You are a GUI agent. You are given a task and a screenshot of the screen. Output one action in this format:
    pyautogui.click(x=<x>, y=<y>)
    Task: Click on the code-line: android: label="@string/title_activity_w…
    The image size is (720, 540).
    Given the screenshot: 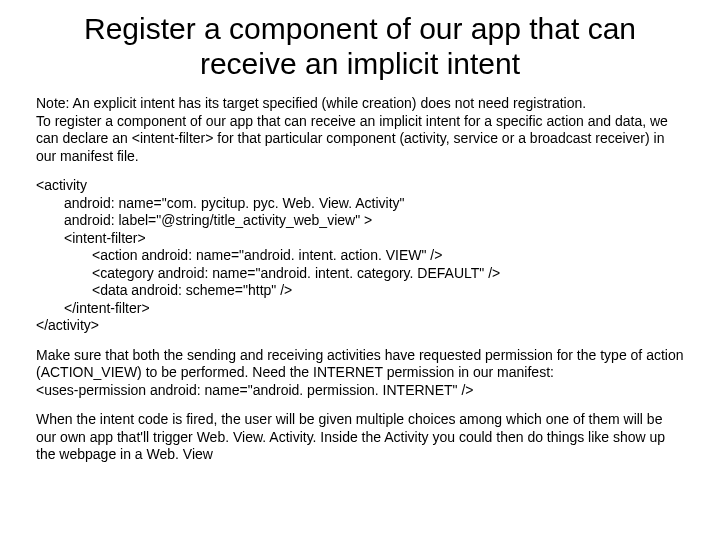 What is the action you would take?
    pyautogui.click(x=360, y=221)
    